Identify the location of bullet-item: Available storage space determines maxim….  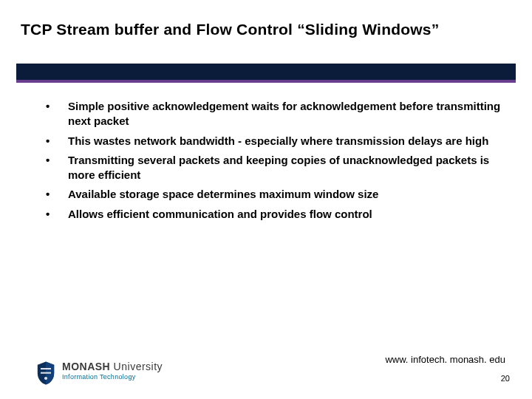
(279, 194).